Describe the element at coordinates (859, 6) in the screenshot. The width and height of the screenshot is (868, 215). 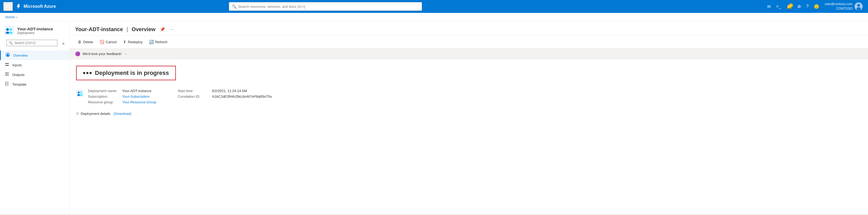
I see `avatar` at that location.